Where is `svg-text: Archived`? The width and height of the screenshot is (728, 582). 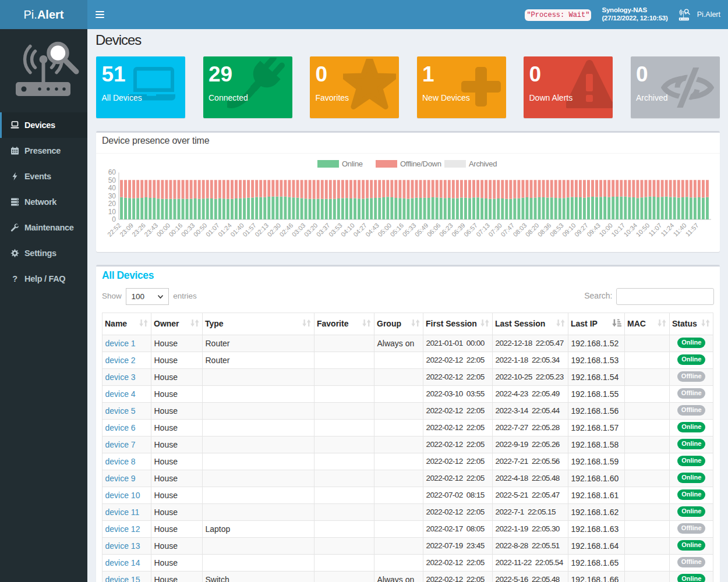
svg-text: Archived is located at coordinates (483, 164).